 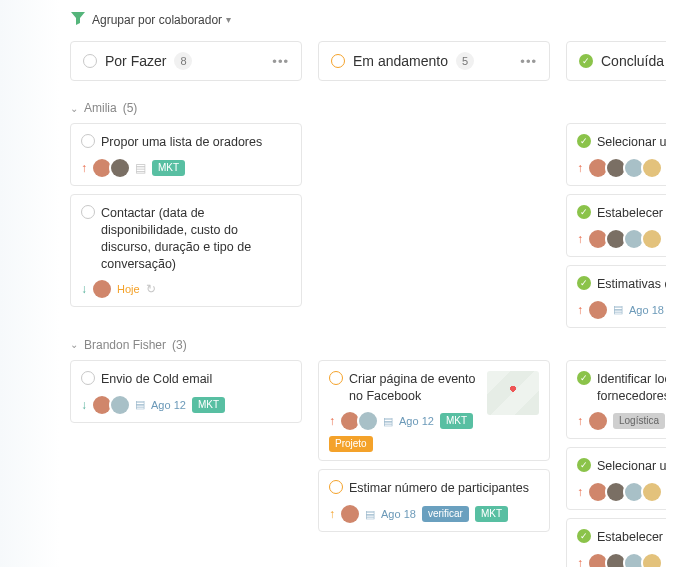 I want to click on tag-proj: Projeto, so click(x=351, y=444).